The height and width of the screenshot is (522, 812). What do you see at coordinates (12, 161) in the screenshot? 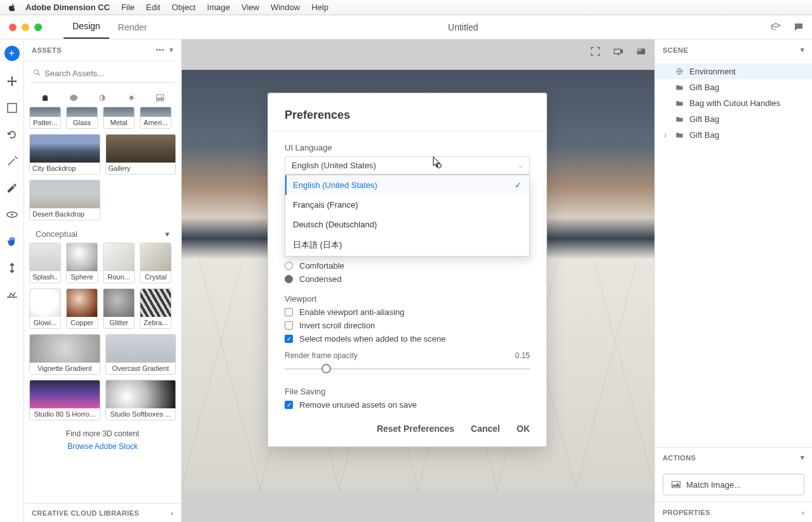
I see `magic-wand-icon` at bounding box center [12, 161].